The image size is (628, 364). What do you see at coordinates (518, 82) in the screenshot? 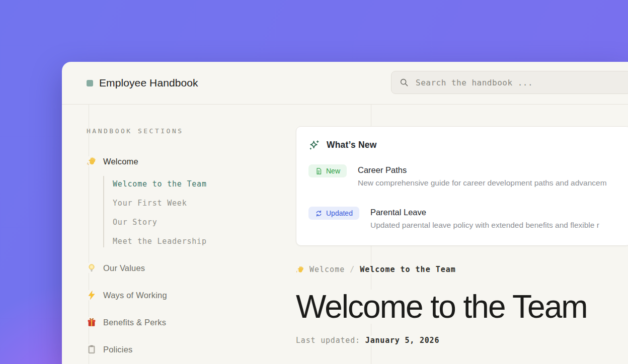
I see `search-input` at bounding box center [518, 82].